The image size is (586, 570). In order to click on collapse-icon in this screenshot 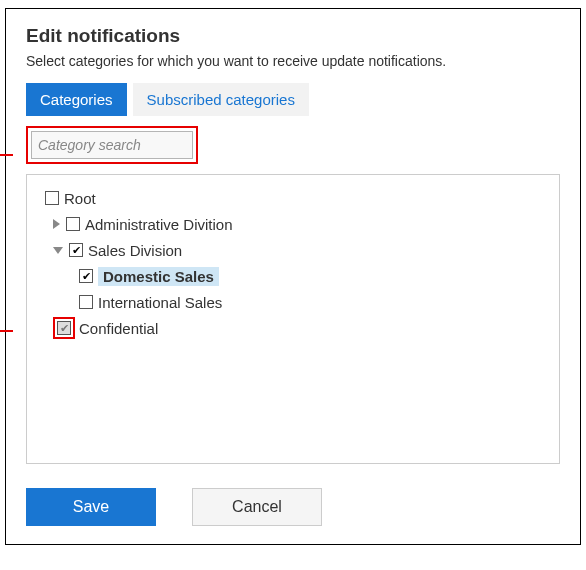, I will do `click(58, 250)`.